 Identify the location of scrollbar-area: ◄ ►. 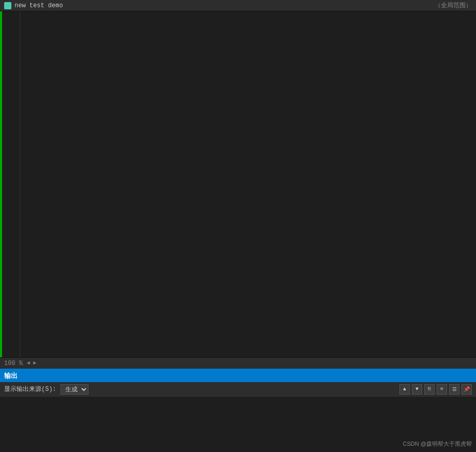
(32, 363).